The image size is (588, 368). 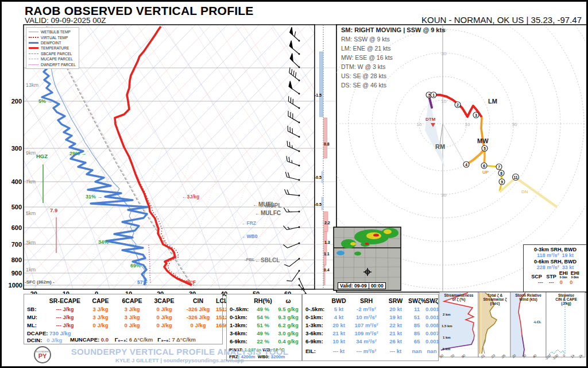 I want to click on rh-arrow-450: 31% →, so click(x=94, y=197).